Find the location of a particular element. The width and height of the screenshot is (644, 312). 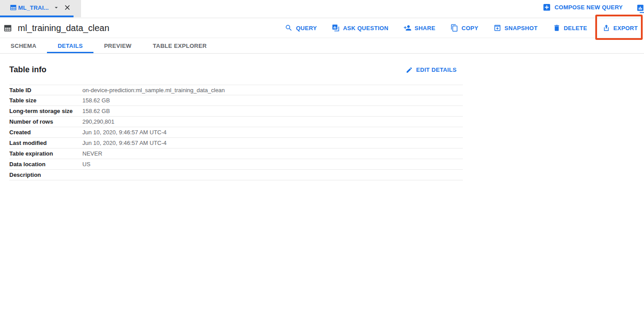

share-button: SHARE is located at coordinates (419, 28).